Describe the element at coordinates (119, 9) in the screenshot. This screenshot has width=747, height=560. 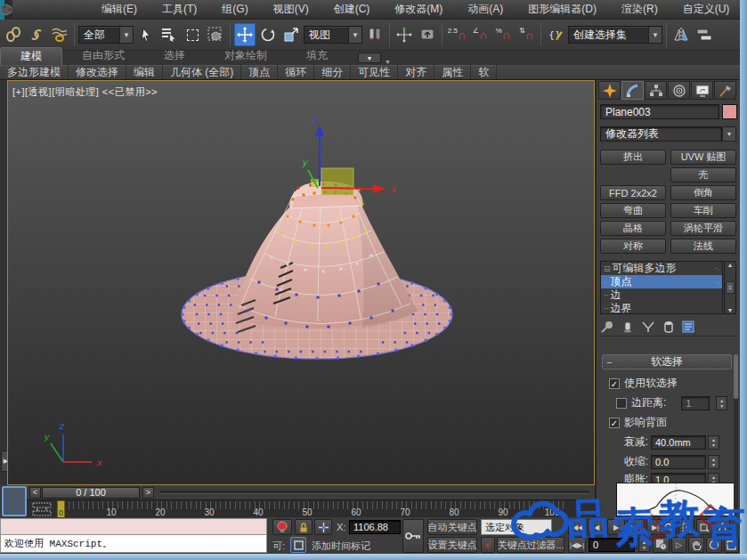
I see `menu-item-1: 编辑(E)` at that location.